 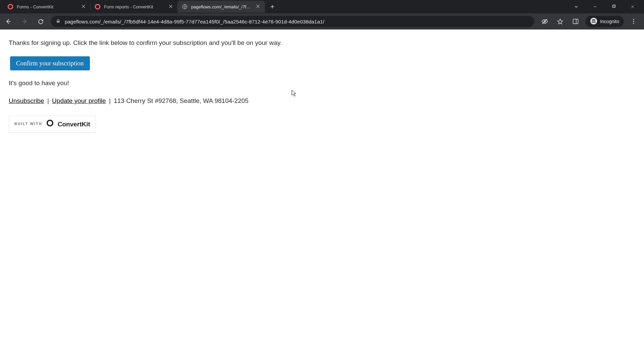 I want to click on unsubscribe-link: Unsubscribe, so click(x=26, y=101).